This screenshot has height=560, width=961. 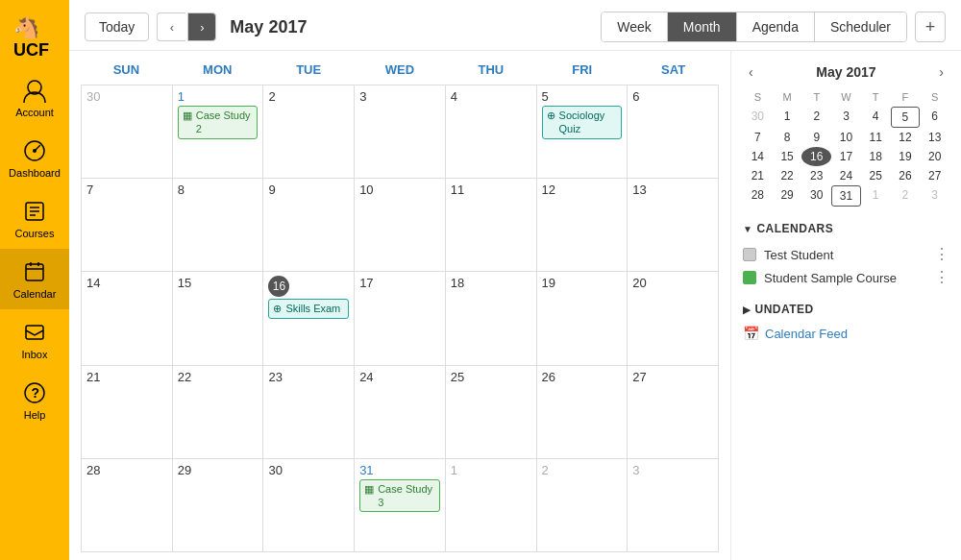 I want to click on mini-day: 12, so click(x=905, y=137).